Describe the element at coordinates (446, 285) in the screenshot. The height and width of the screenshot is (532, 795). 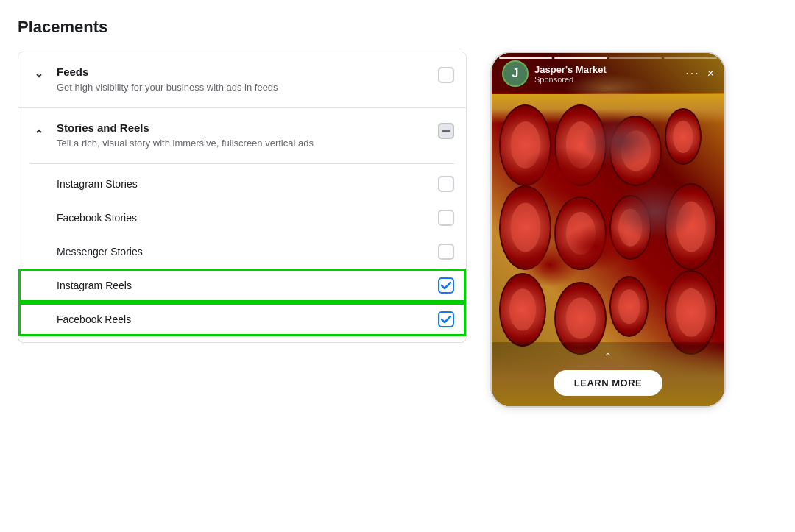
I see `instagram-reels-checkbox` at that location.